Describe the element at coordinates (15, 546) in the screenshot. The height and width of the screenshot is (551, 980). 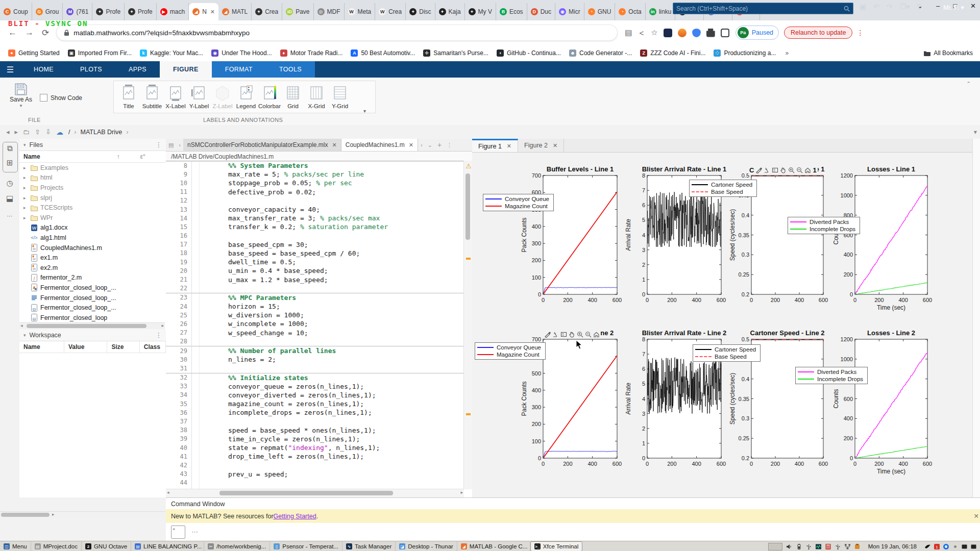
I see `taskbar-item: ◫Menu` at that location.